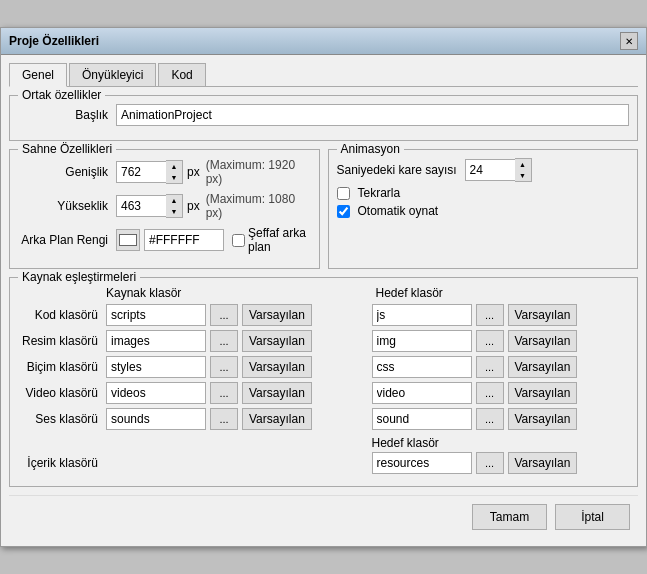 Image resolution: width=647 pixels, height=574 pixels. Describe the element at coordinates (324, 419) in the screenshot. I see `resource-row-4: Ses klasörü ... Varsayılan ... Varsayıla…` at that location.